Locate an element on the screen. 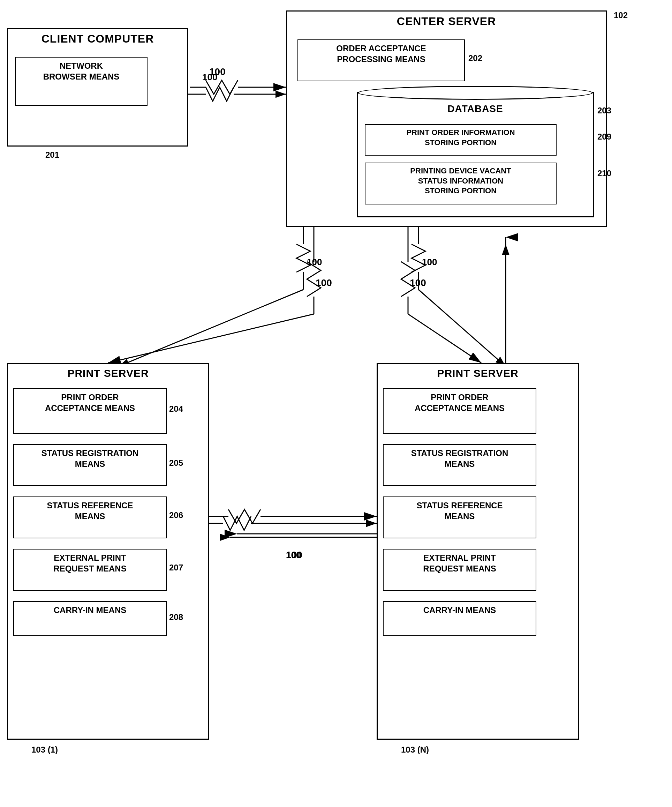  ref-103-1: 103 (1) is located at coordinates (45, 750).